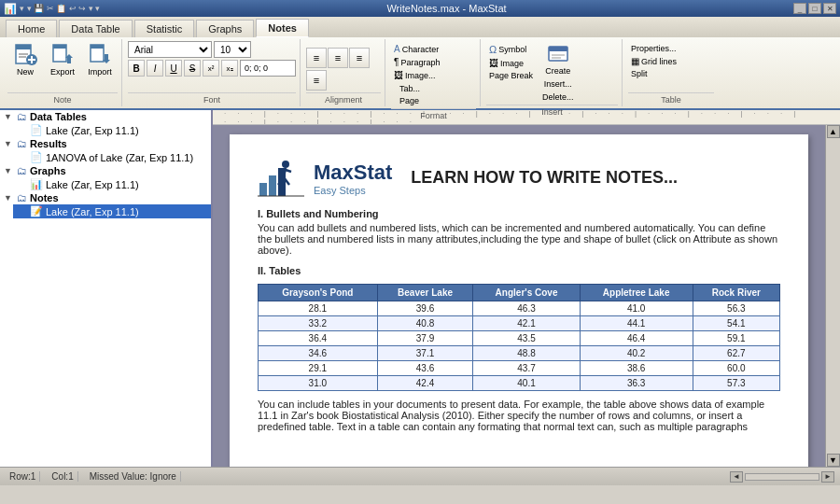 Image resolution: width=840 pixels, height=504 pixels. What do you see at coordinates (828, 477) in the screenshot?
I see `scroll-right-button: ►` at bounding box center [828, 477].